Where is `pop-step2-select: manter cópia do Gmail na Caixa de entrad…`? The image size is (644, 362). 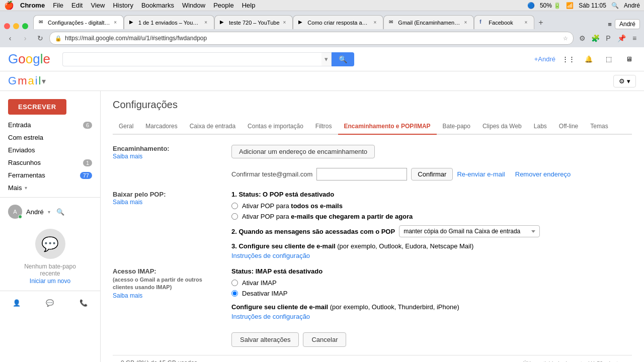
pop-step2-select: manter cópia do Gmail na Caixa de entrad… is located at coordinates (469, 231).